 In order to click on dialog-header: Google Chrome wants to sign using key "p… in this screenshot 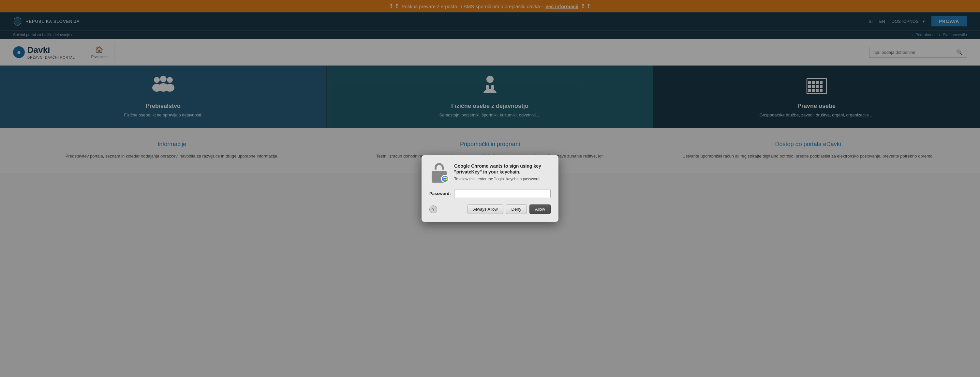, I will do `click(490, 168)`.